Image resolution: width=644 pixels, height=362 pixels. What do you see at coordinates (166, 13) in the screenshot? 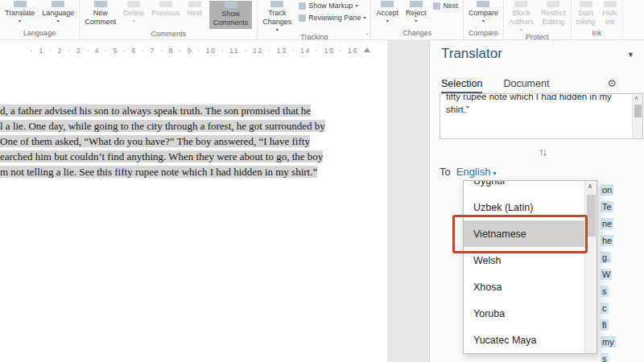
I see `previous-label: Previous` at bounding box center [166, 13].